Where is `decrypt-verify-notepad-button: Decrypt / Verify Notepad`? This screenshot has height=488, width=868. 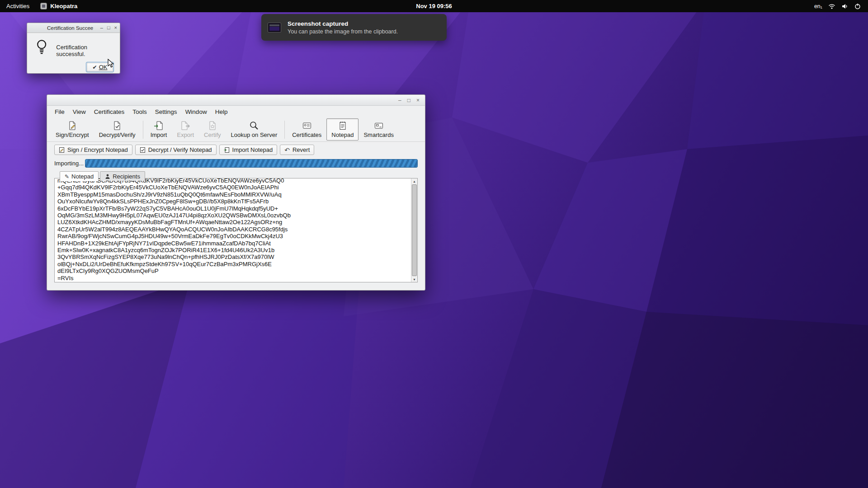
decrypt-verify-notepad-button: Decrypt / Verify Notepad is located at coordinates (176, 150).